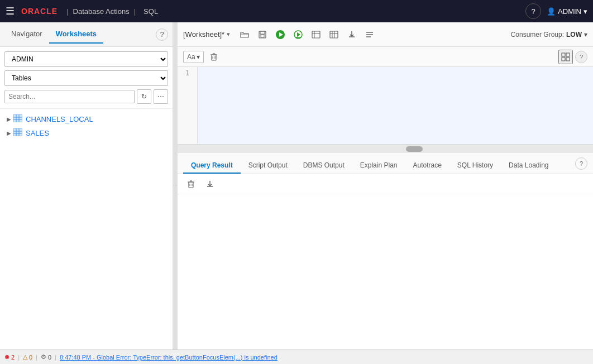 The width and height of the screenshot is (593, 364). What do you see at coordinates (245, 35) in the screenshot?
I see `folder-open-icon` at bounding box center [245, 35].